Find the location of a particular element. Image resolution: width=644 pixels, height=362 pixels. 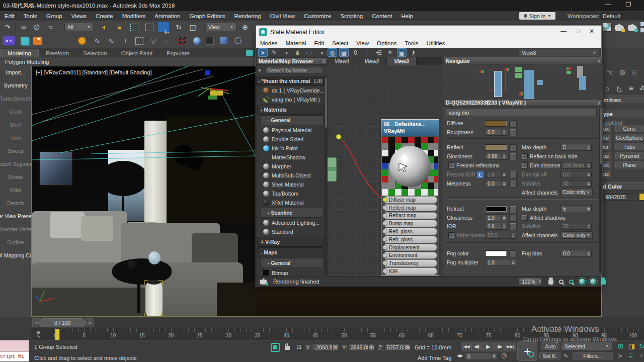

fresnel-ior-lock-button: L is located at coordinates (480, 175).